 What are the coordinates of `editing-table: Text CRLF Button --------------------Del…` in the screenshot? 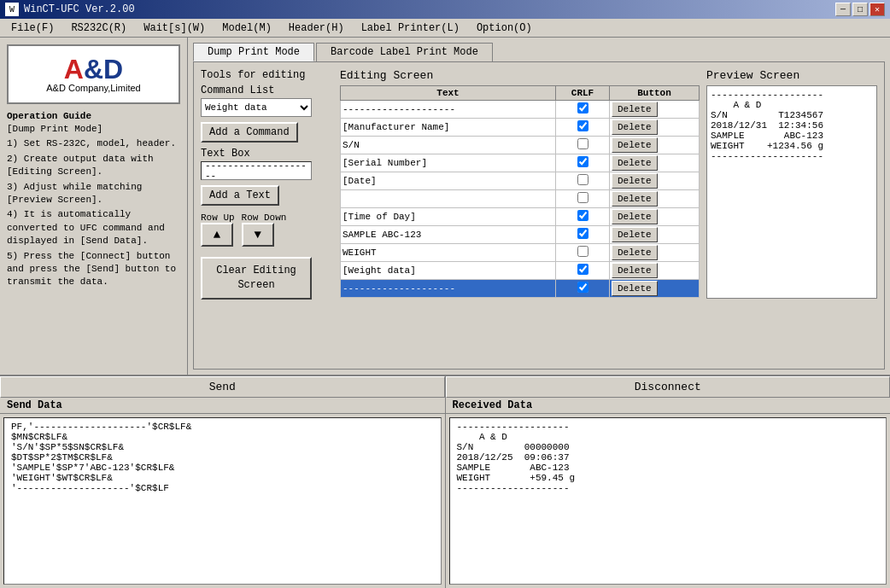 It's located at (519, 191).